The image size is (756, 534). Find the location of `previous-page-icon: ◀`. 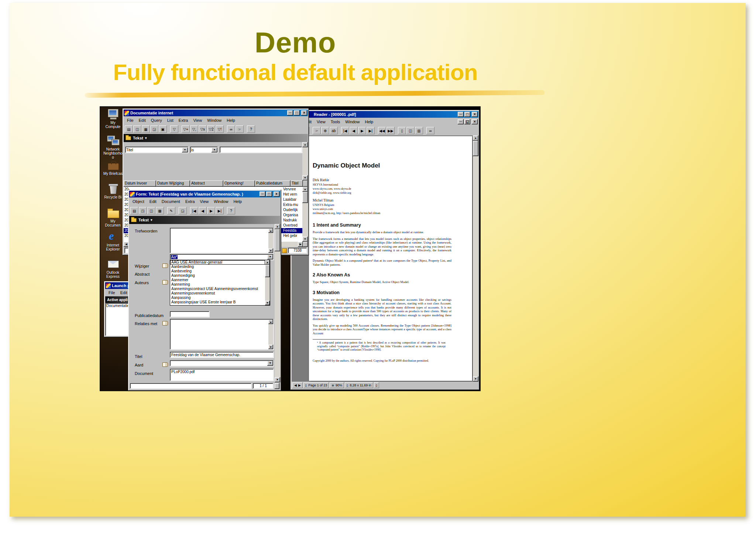

previous-page-icon: ◀ is located at coordinates (354, 131).